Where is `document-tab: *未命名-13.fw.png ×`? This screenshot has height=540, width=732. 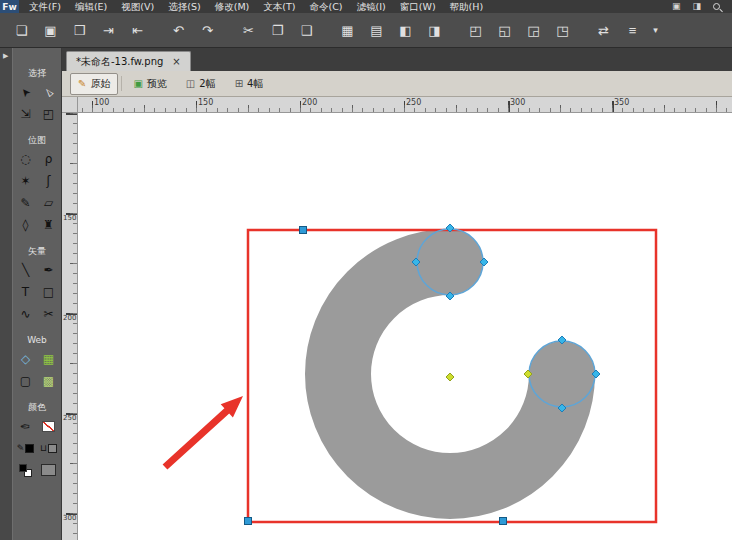 document-tab: *未命名-13.fw.png × is located at coordinates (128, 61).